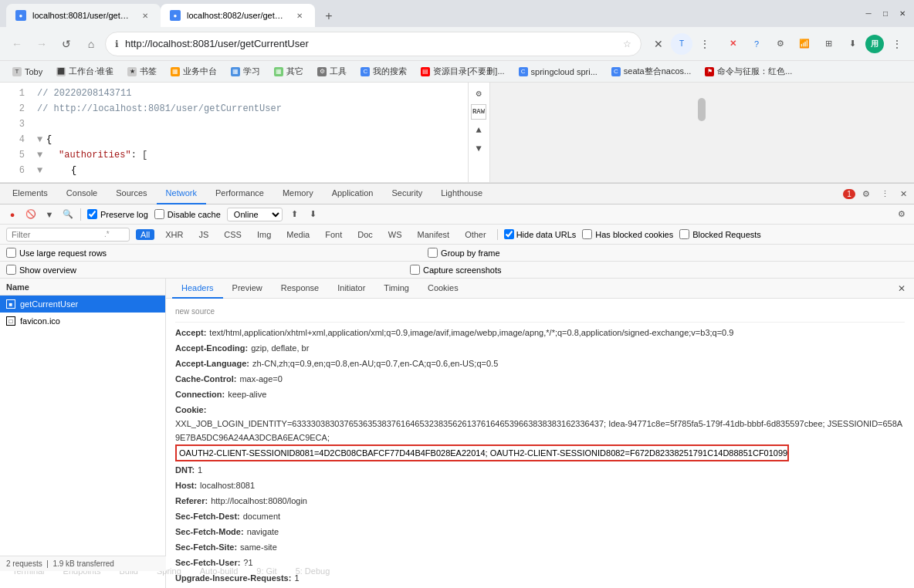  Describe the element at coordinates (866, 194) in the screenshot. I see `devtools-settings-button: ⚙` at that location.